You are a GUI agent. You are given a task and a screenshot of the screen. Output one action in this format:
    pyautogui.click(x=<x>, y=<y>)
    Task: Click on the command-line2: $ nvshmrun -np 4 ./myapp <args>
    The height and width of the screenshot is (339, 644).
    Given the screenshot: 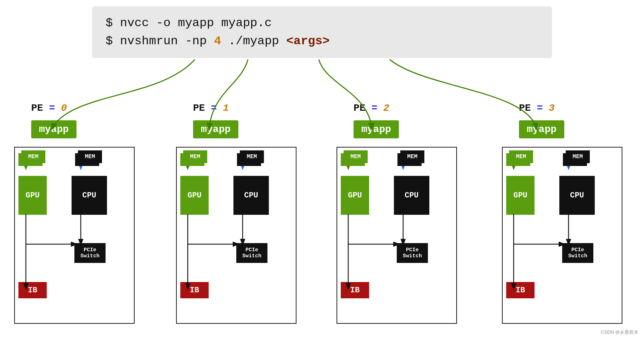 What is the action you would take?
    pyautogui.click(x=322, y=41)
    